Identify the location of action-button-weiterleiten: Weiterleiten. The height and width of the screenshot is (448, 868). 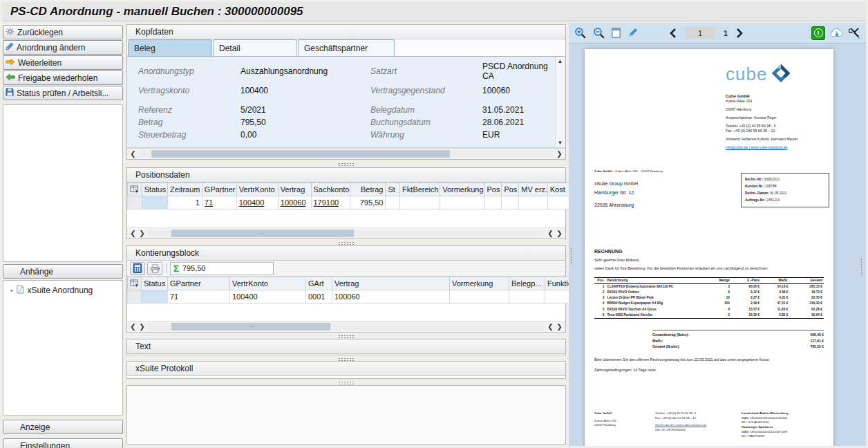
(63, 62).